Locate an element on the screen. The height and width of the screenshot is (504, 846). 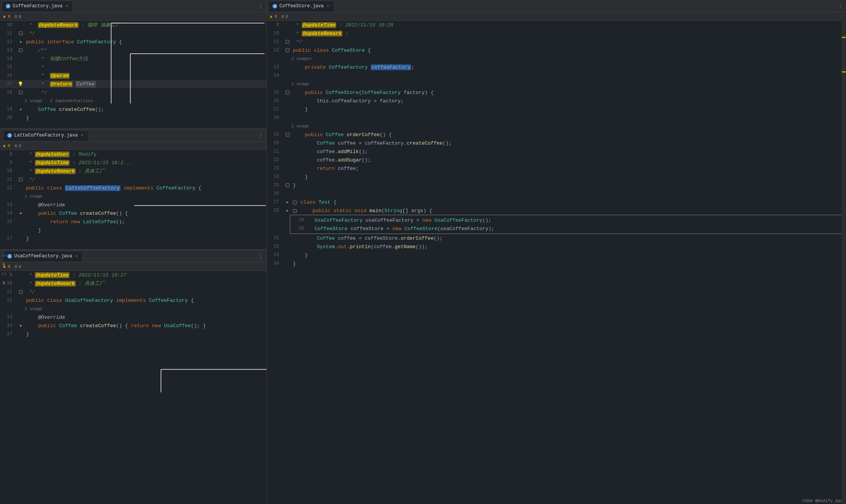
right-tab-bar: J CoffeeStore.java × ⋮ is located at coordinates (557, 6).